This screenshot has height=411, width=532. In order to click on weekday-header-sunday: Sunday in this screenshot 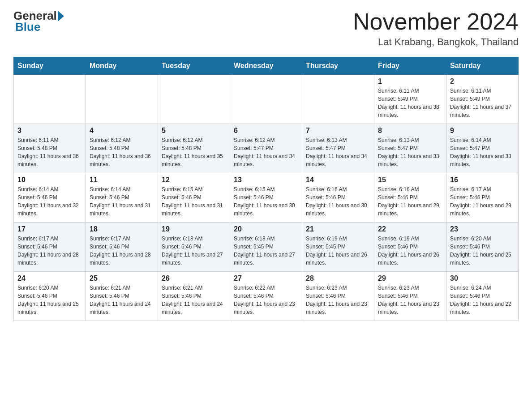, I will do `click(50, 66)`.